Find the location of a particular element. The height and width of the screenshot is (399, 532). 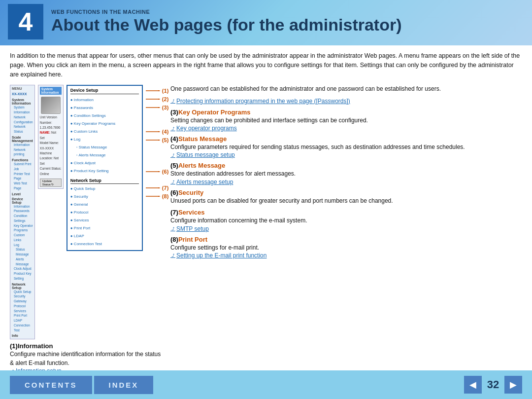

setup-item-condition: ● Condition Settings is located at coordinates (104, 116).